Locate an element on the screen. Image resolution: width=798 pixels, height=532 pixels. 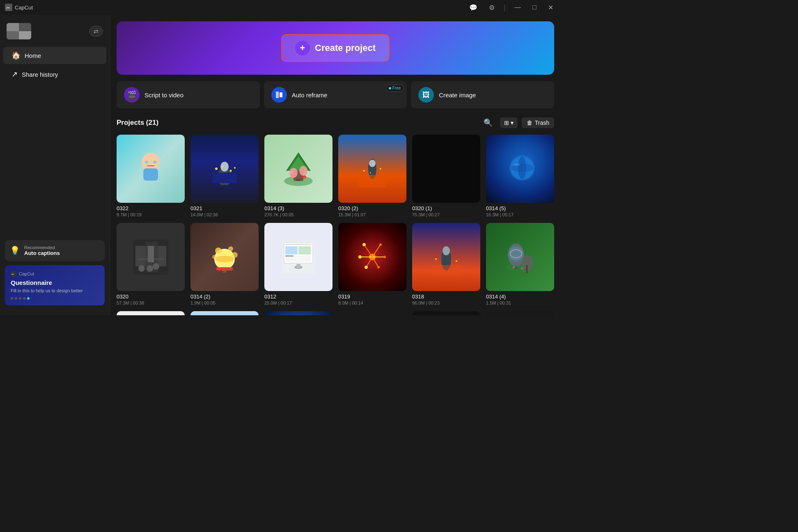
home-icon: 🏠 is located at coordinates (16, 55).